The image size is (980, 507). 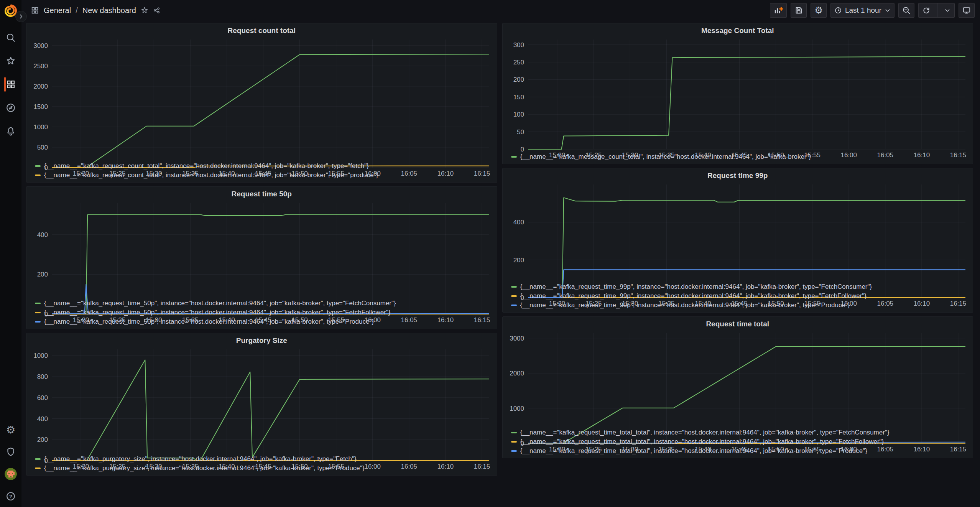 What do you see at coordinates (738, 387) in the screenshot?
I see `panel-request-time-total: Request time total 010002000300015:2015:…` at bounding box center [738, 387].